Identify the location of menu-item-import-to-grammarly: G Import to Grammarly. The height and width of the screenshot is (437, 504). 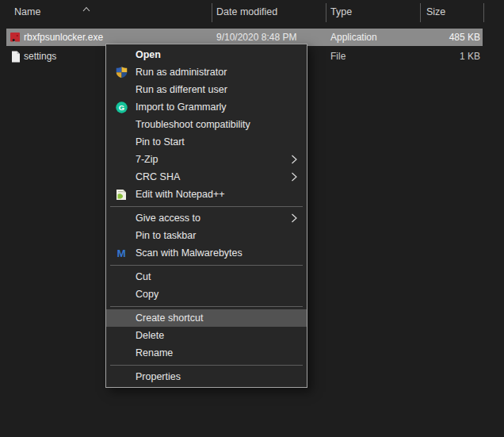
(206, 107).